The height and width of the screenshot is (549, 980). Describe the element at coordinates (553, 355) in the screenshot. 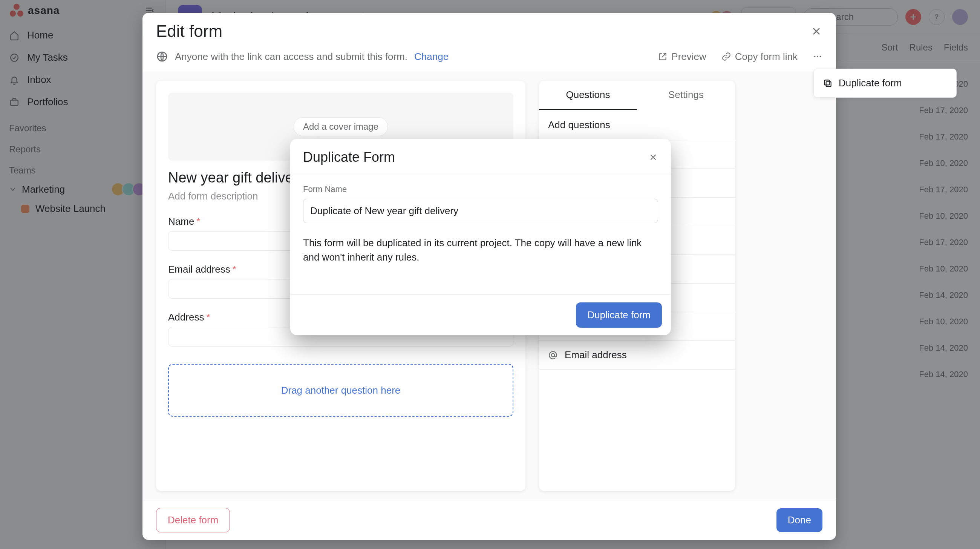

I see `at-icon` at that location.